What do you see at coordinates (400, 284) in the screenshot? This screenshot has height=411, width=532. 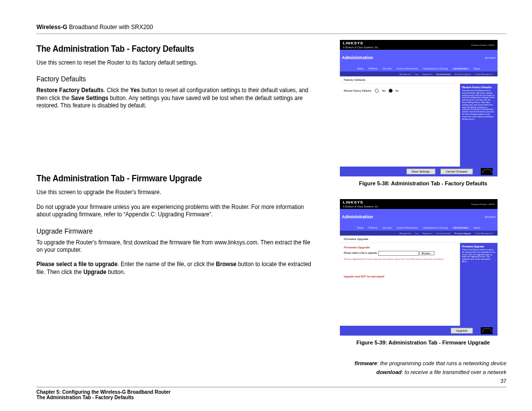 I see `figure-content-left: Firmware Upgrade Please select a file to…` at bounding box center [400, 284].